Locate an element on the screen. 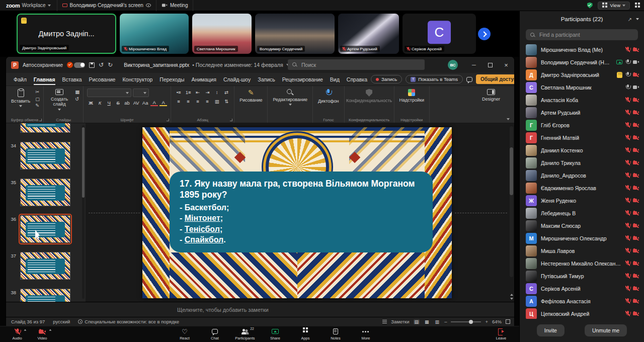 The width and height of the screenshot is (644, 342). search-box is located at coordinates (356, 64).